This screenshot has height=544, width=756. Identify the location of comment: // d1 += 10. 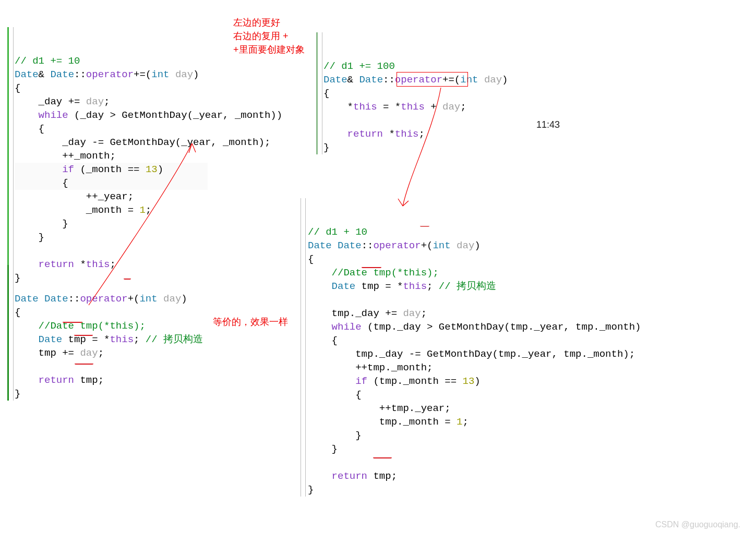
(47, 61).